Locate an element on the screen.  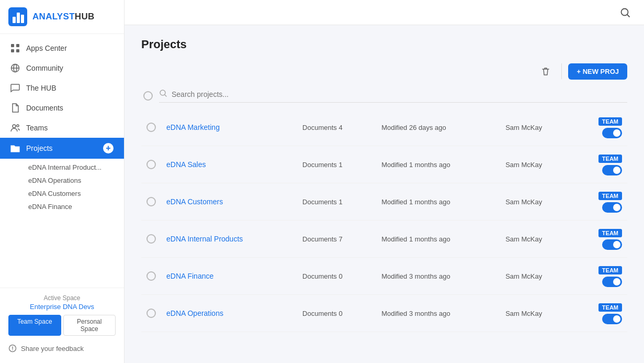
sub-item-internal: eDNA Internal Product... is located at coordinates (73, 168).